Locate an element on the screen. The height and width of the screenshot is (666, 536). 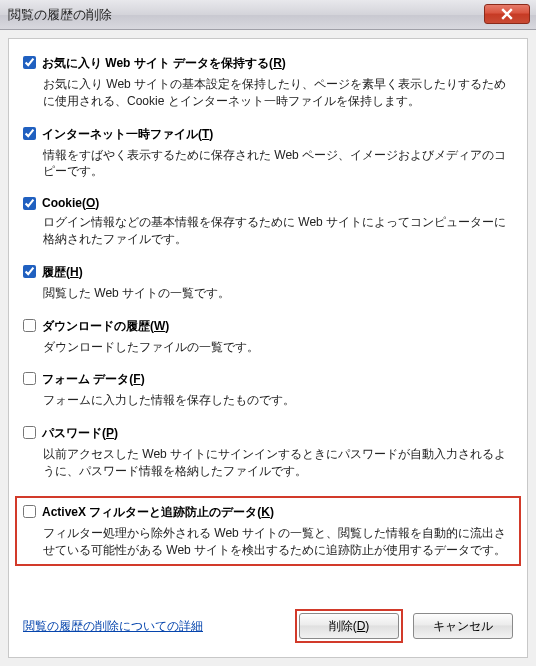
option-history: 履歴(H) 閲覧した Web サイトの一覧です。 is located at coordinates (268, 283).